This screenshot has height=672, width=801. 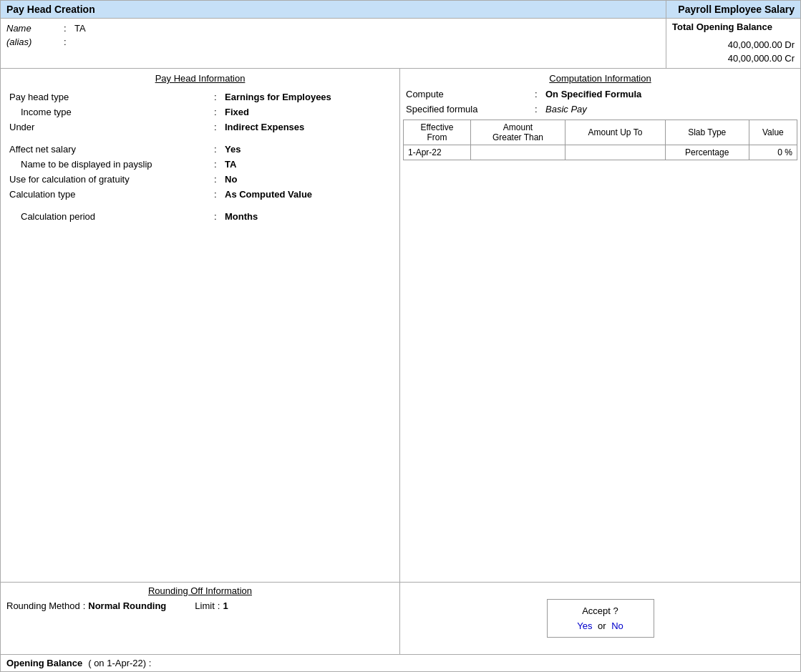 I want to click on pay-head-type-label: Pay head type, so click(x=110, y=97).